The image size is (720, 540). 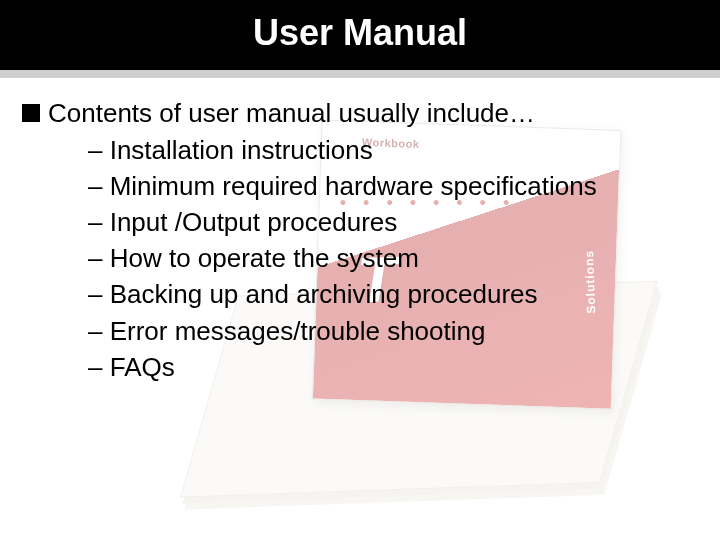 I want to click on list-item: – Error messages/trouble shooting, so click(x=393, y=332).